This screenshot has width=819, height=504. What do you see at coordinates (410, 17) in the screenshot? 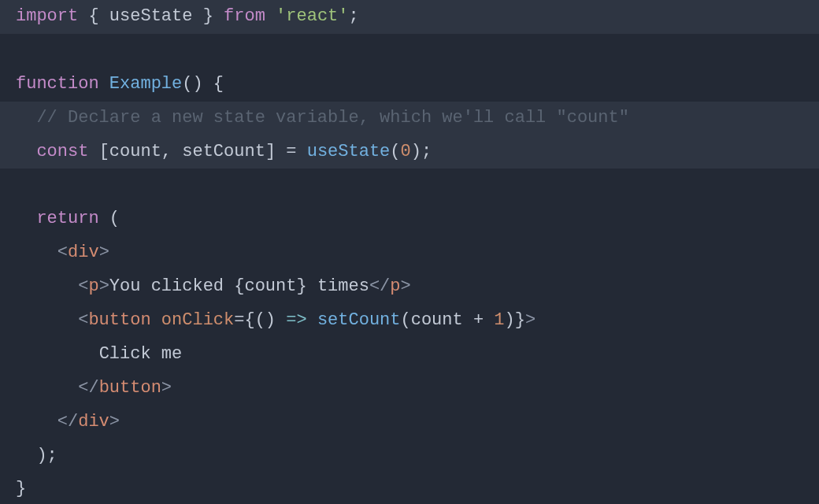
I see `code-line: import { useState } from 'react';` at bounding box center [410, 17].